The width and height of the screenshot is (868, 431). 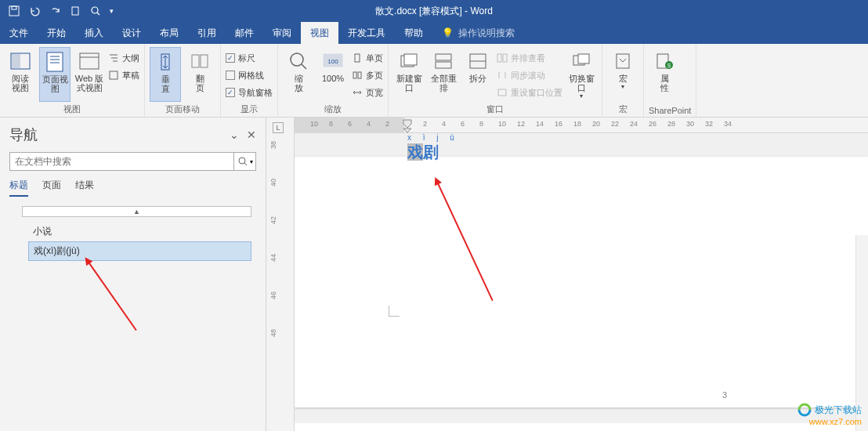 I want to click on switch-window-button: 切换窗口 ▾, so click(x=581, y=74).